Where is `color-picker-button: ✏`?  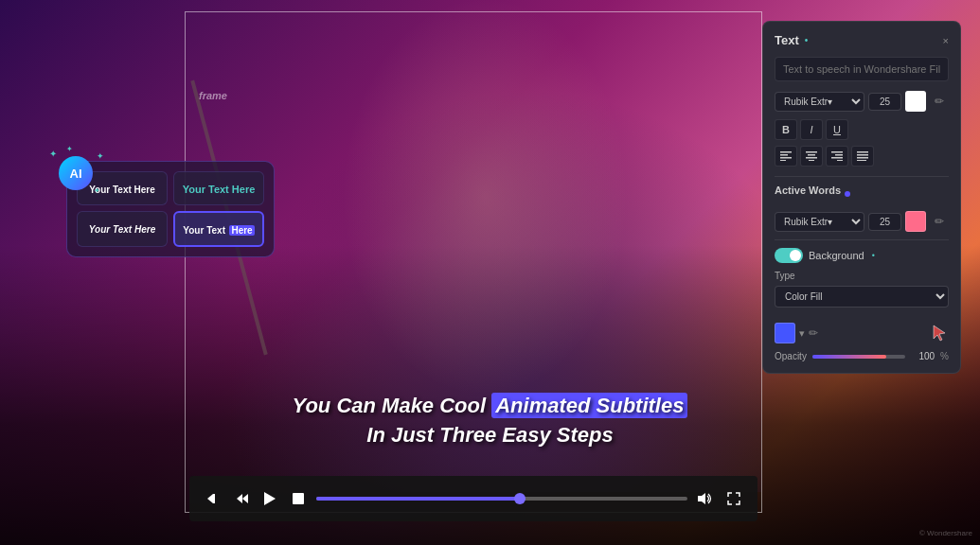
color-picker-button: ✏ is located at coordinates (939, 101).